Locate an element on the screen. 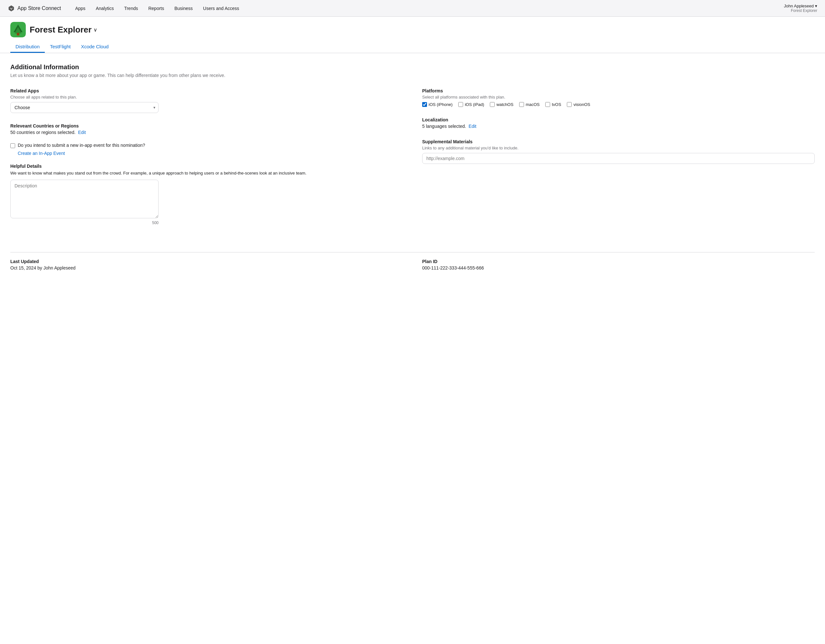  helpful-details-field: Helpful Details We want to know what mak… is located at coordinates (206, 194).